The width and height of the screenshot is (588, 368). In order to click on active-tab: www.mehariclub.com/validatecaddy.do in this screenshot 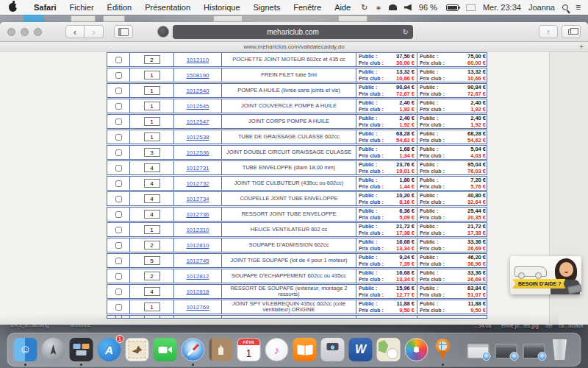, I will do `click(294, 47)`.